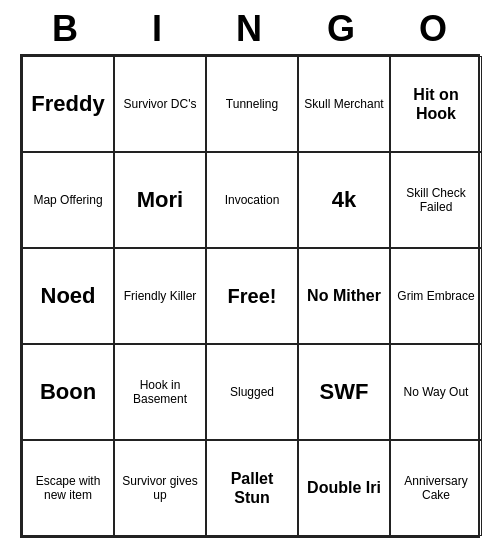 This screenshot has height=544, width=500. I want to click on bingo-cell-2: Tunneling, so click(252, 104).